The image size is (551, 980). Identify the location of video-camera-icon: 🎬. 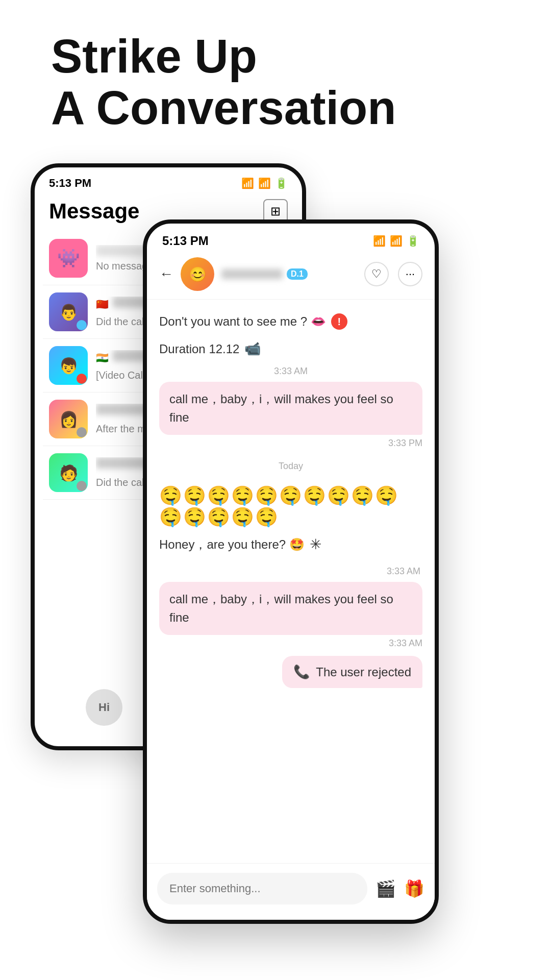
(386, 889).